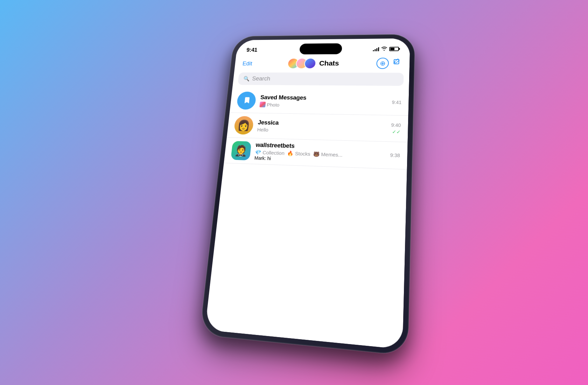 The height and width of the screenshot is (385, 588). What do you see at coordinates (384, 49) in the screenshot?
I see `wifi-icon` at bounding box center [384, 49].